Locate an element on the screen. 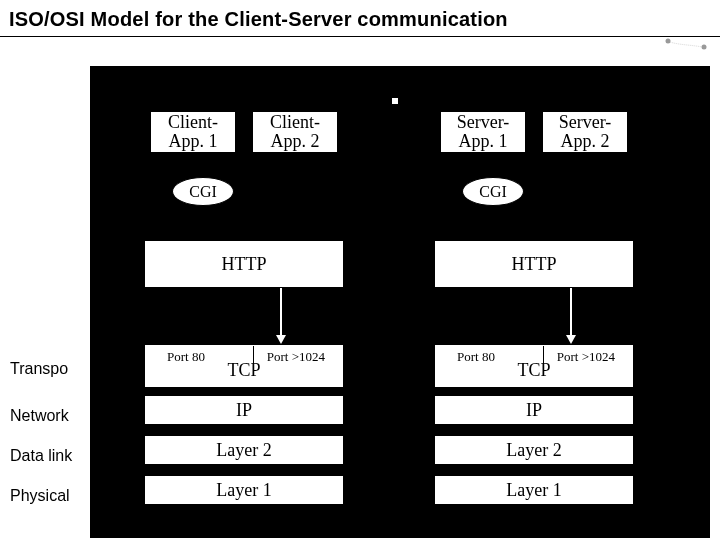 The height and width of the screenshot is (540, 720). server-ip: IP is located at coordinates (534, 410).